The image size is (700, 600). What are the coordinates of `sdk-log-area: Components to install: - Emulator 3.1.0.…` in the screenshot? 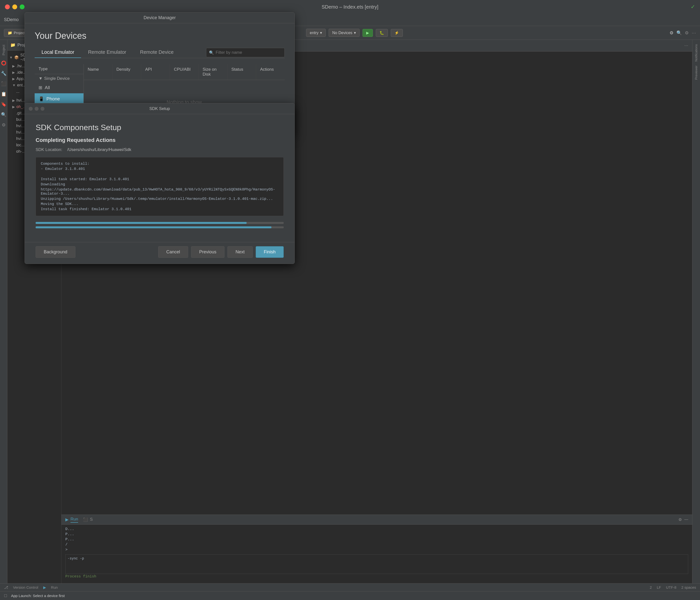 It's located at (159, 186).